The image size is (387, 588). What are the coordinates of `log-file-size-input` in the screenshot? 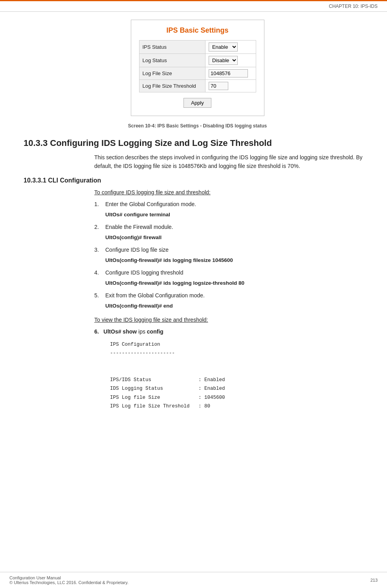 It's located at (228, 73).